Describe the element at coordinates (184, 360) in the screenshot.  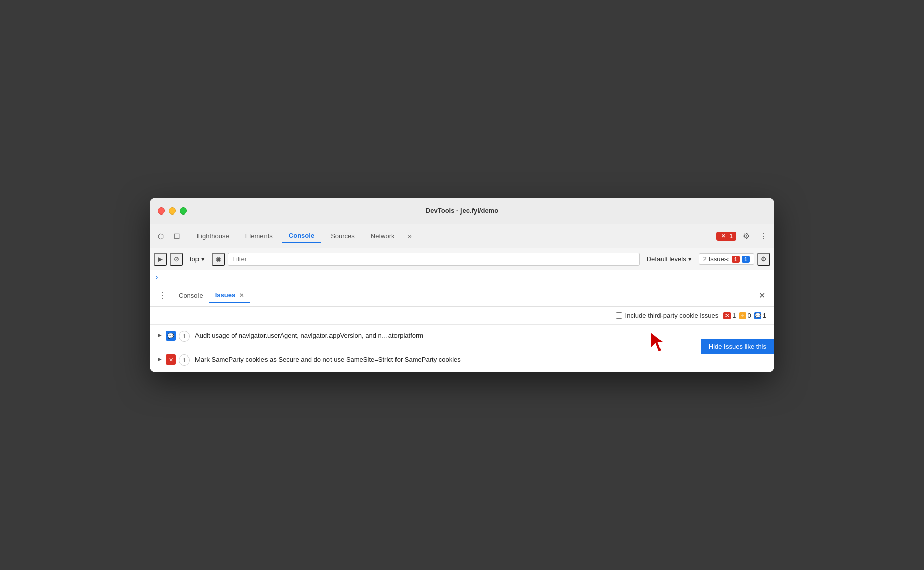
I see `issue-count-2: 1` at that location.